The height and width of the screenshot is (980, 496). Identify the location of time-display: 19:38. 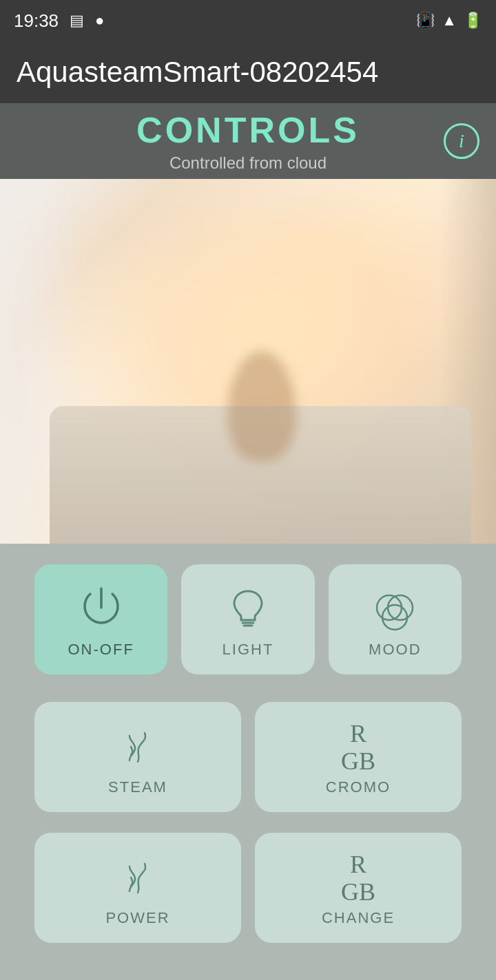
(36, 21).